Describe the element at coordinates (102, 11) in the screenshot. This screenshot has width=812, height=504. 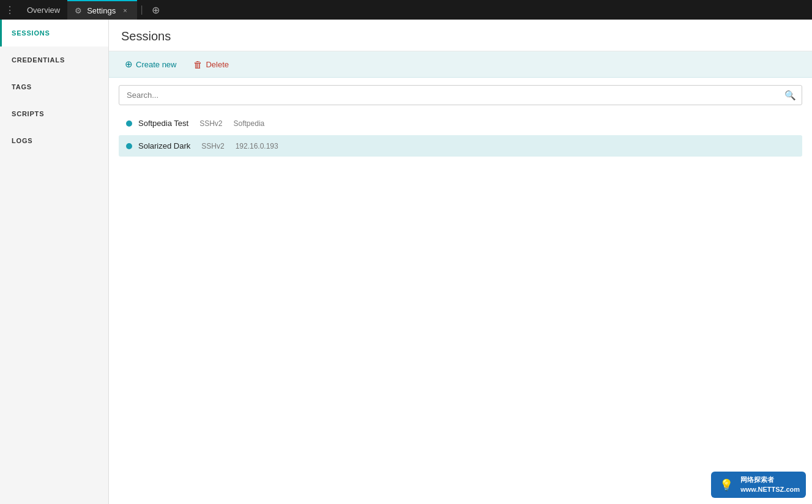
I see `settings-tab-label: Settings` at that location.